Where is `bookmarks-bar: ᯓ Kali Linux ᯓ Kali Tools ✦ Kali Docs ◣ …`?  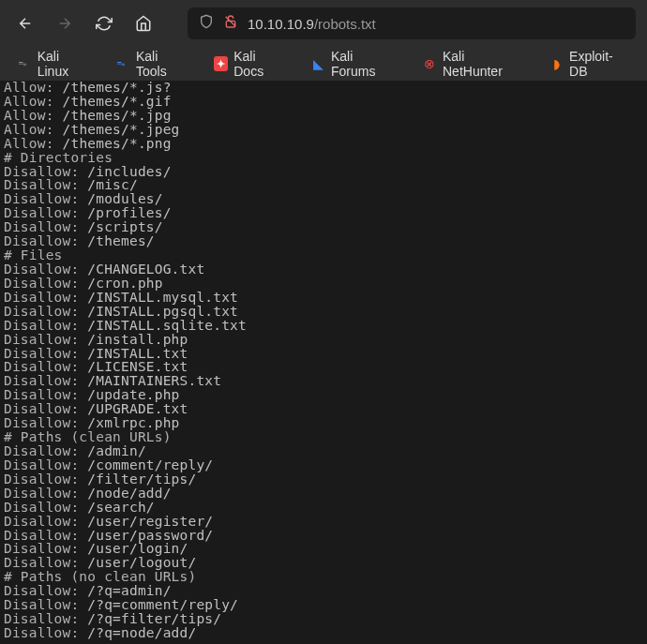
bookmarks-bar: ᯓ Kali Linux ᯓ Kali Tools ✦ Kali Docs ◣ … is located at coordinates (324, 64).